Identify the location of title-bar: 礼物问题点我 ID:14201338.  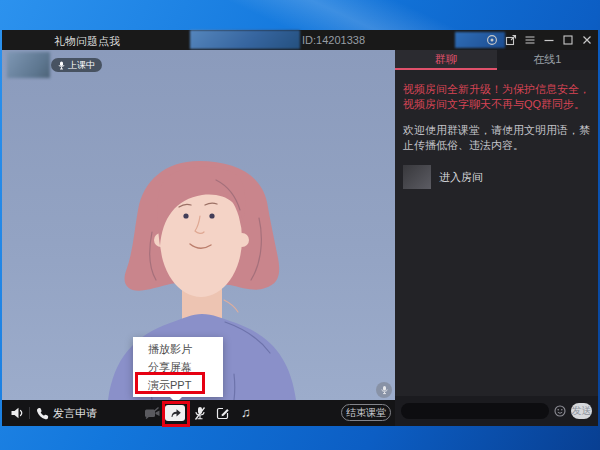
(300, 40).